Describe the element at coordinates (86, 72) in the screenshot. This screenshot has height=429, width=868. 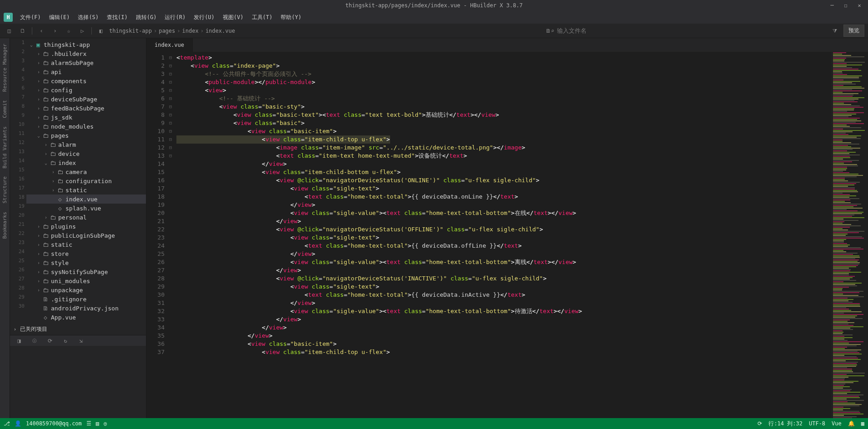
I see `folder-api: ›🗀api` at that location.